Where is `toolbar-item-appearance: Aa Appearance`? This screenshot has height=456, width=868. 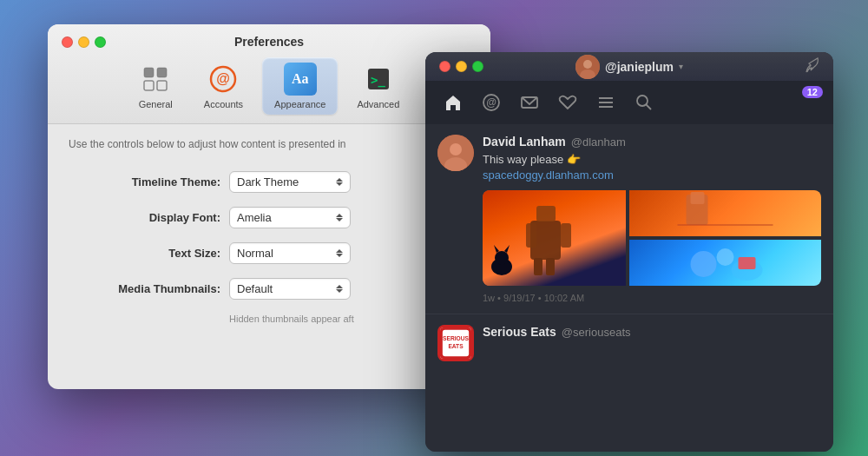 toolbar-item-appearance: Aa Appearance is located at coordinates (300, 86).